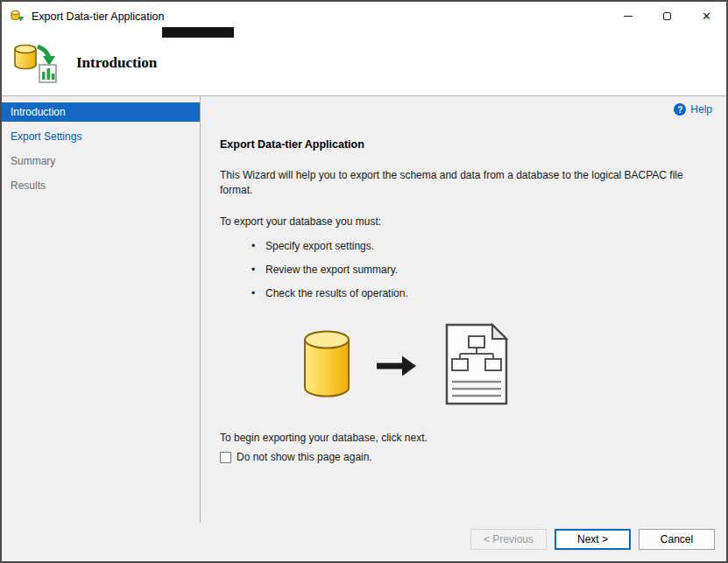 The image size is (728, 563). I want to click on export-illustration, so click(508, 366).